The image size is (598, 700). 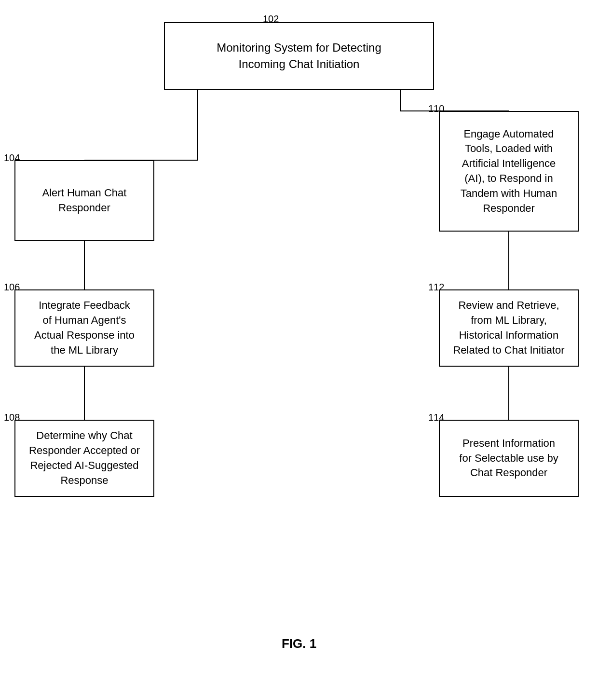 What do you see at coordinates (84, 201) in the screenshot?
I see `node-104: Alert Human Chat Responder` at bounding box center [84, 201].